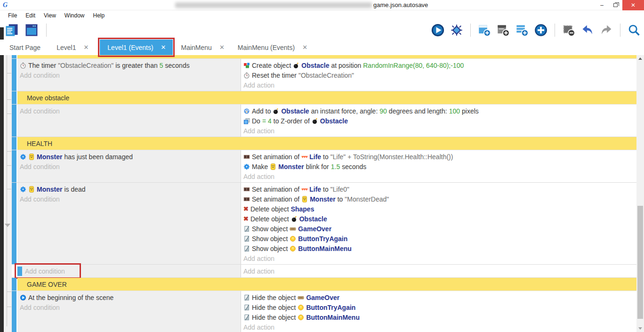 The image size is (644, 332). What do you see at coordinates (315, 65) in the screenshot?
I see `object-name: Obstacle` at bounding box center [315, 65].